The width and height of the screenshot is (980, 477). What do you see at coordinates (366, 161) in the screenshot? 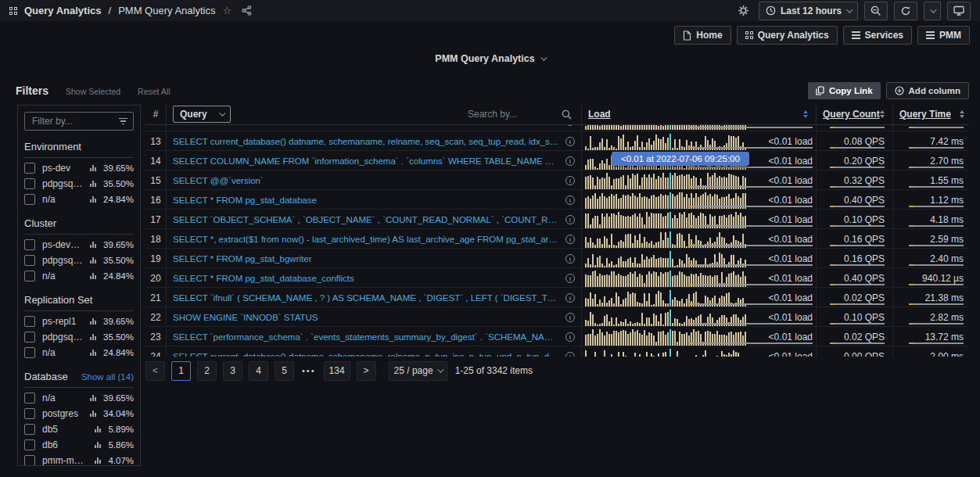
I see `query-link: SELECT COLUMN_NAME FROM `information_sch…` at bounding box center [366, 161].